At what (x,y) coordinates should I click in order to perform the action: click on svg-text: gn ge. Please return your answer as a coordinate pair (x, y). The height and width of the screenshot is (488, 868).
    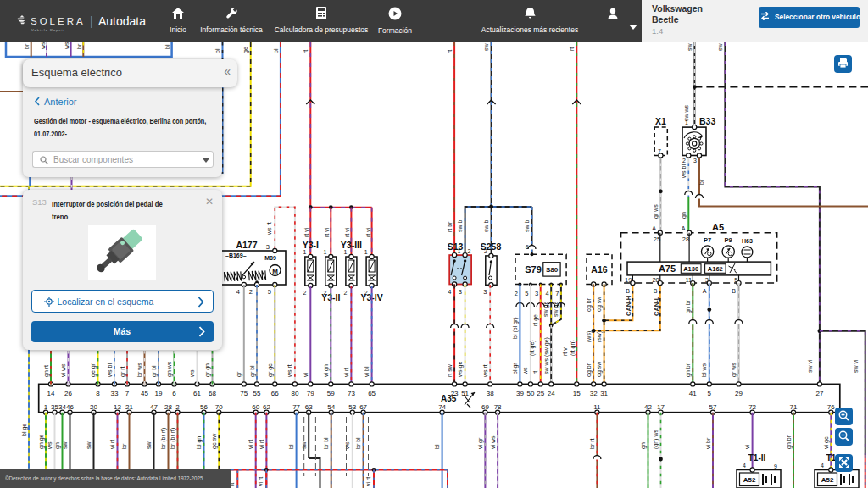
    Looking at the image, I should click on (42, 441).